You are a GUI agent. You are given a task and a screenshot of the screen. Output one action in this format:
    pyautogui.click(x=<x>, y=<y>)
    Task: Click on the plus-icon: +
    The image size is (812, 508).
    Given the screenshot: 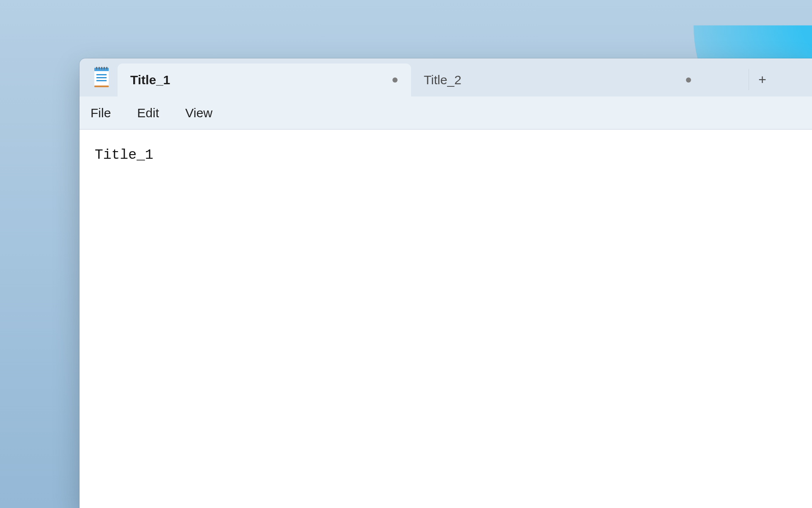 What is the action you would take?
    pyautogui.click(x=762, y=80)
    